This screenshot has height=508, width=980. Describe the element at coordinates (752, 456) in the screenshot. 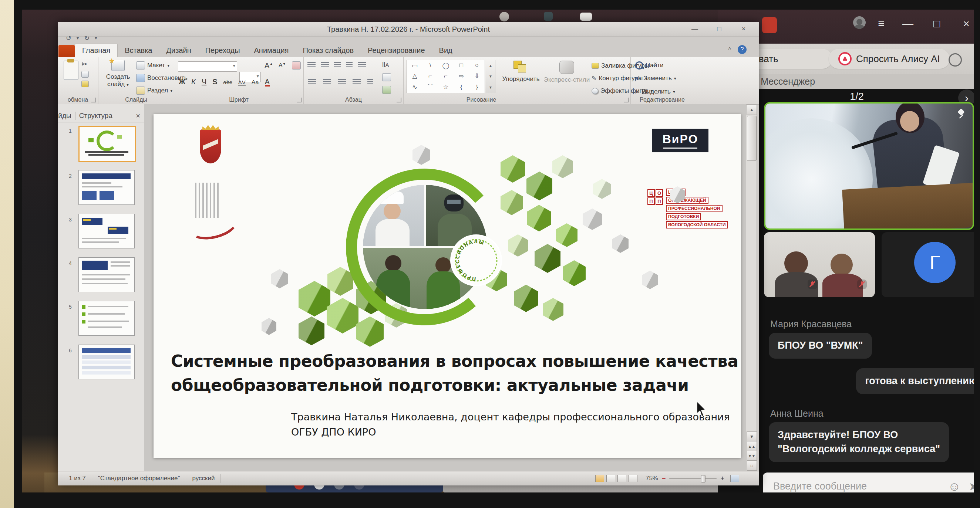

I see `next-slide-button: ▼▼` at that location.